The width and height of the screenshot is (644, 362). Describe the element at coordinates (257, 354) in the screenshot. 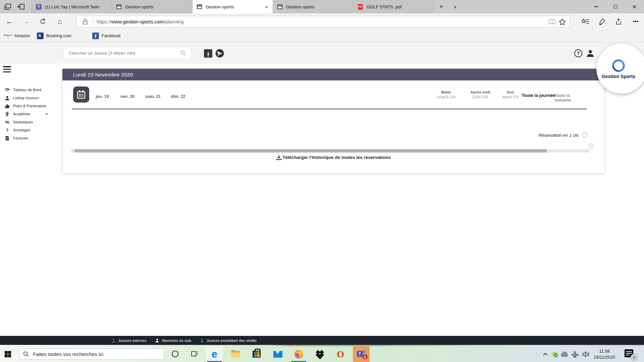

I see `store-icon` at that location.